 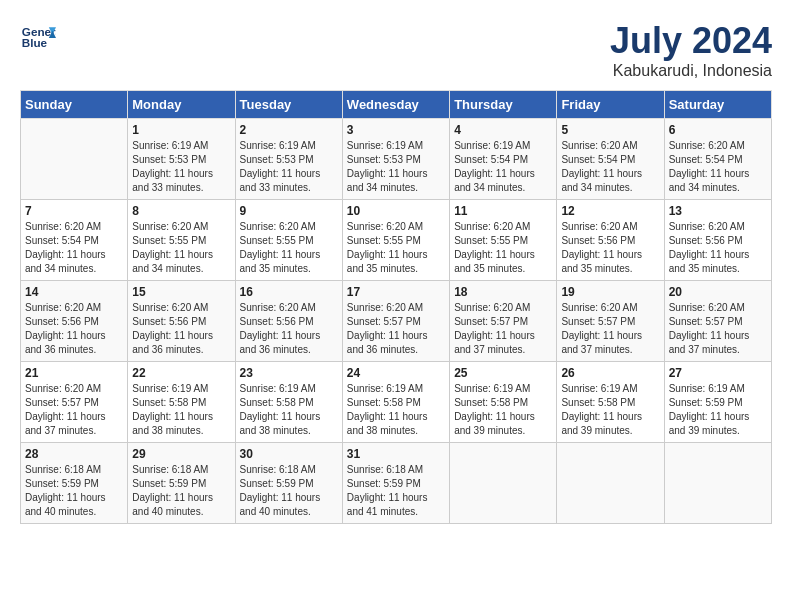 I want to click on day-number: 31, so click(x=396, y=454).